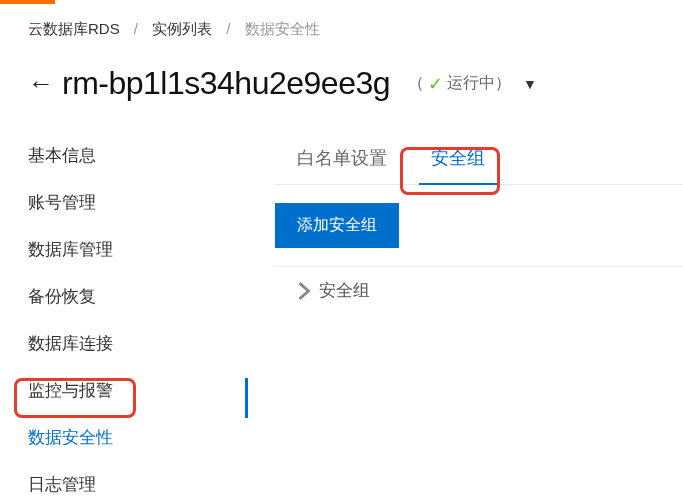 The width and height of the screenshot is (683, 500). Describe the element at coordinates (122, 438) in the screenshot. I see `sidebar-item-security: 数据安全性` at that location.